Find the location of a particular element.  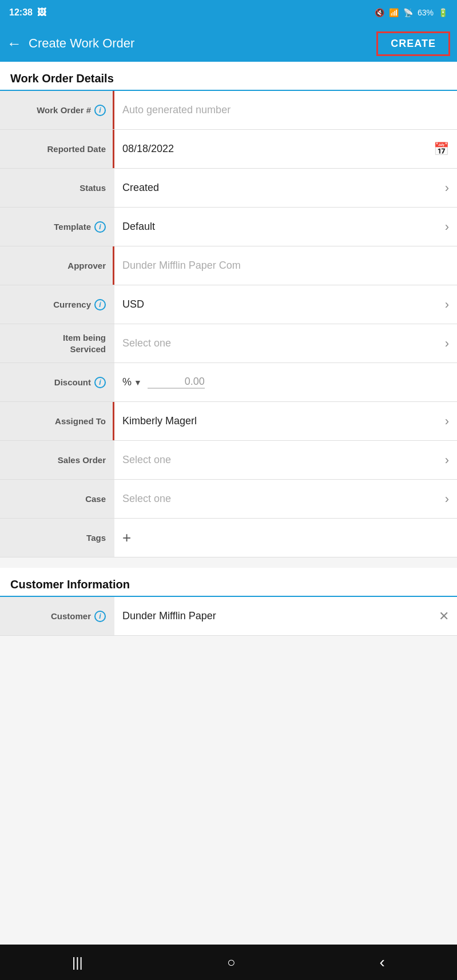

battery-icon: 🔋 is located at coordinates (443, 13).